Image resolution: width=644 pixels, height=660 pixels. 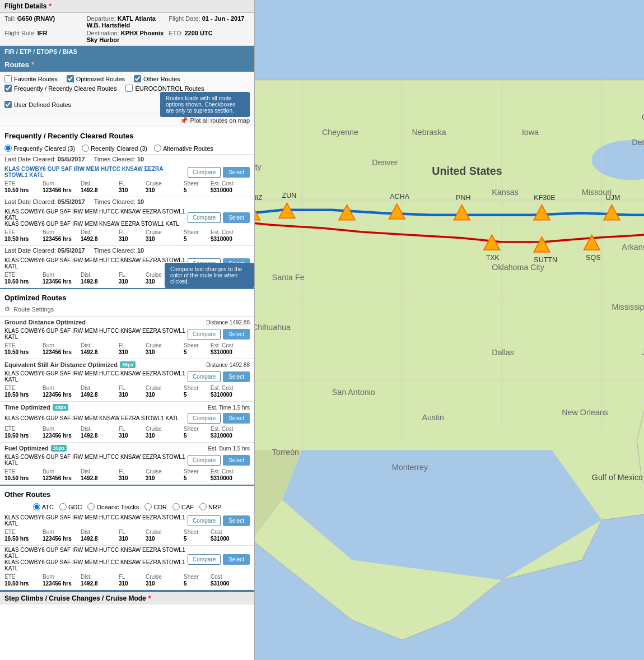 I want to click on checkbox-favorite-label: Favorite Routes, so click(x=36, y=79).